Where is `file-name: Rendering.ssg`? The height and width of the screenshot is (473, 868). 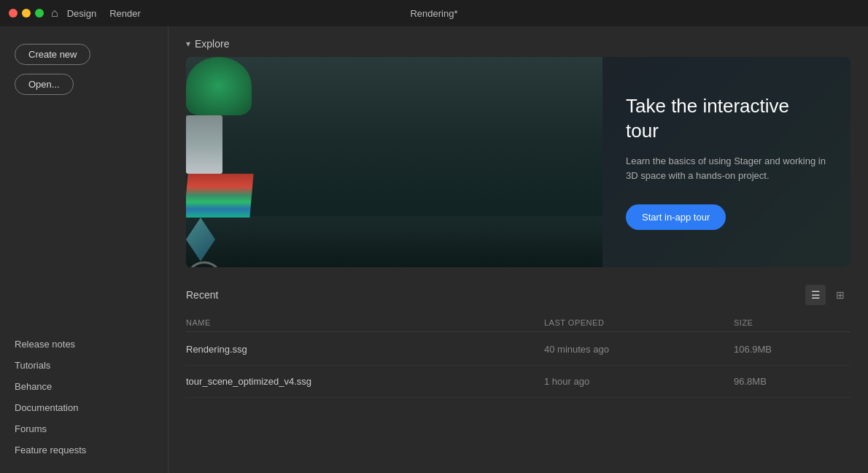
file-name: Rendering.ssg is located at coordinates (365, 349).